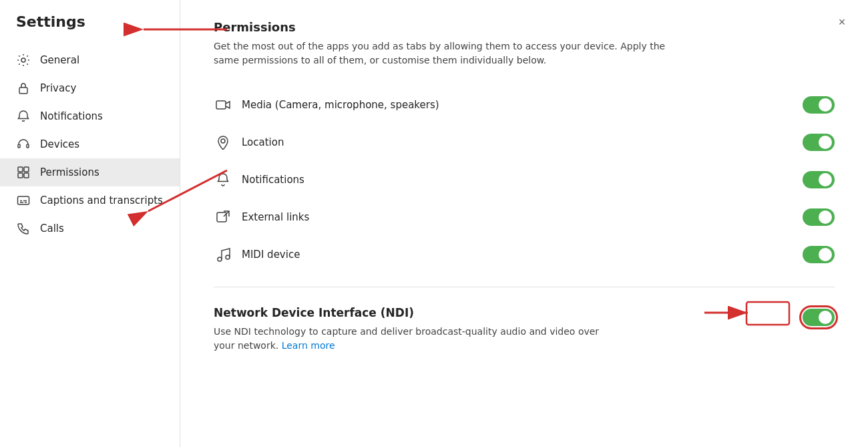 The width and height of the screenshot is (868, 447). What do you see at coordinates (524, 142) in the screenshot?
I see `permission-row-location: Location` at bounding box center [524, 142].